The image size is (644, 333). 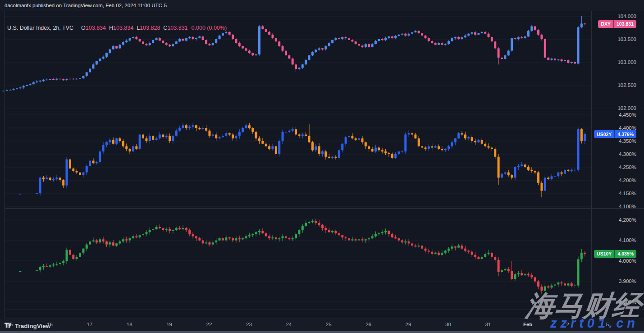 What do you see at coordinates (594, 324) in the screenshot?
I see `watermark-url: zzrt01.cn` at bounding box center [594, 324].